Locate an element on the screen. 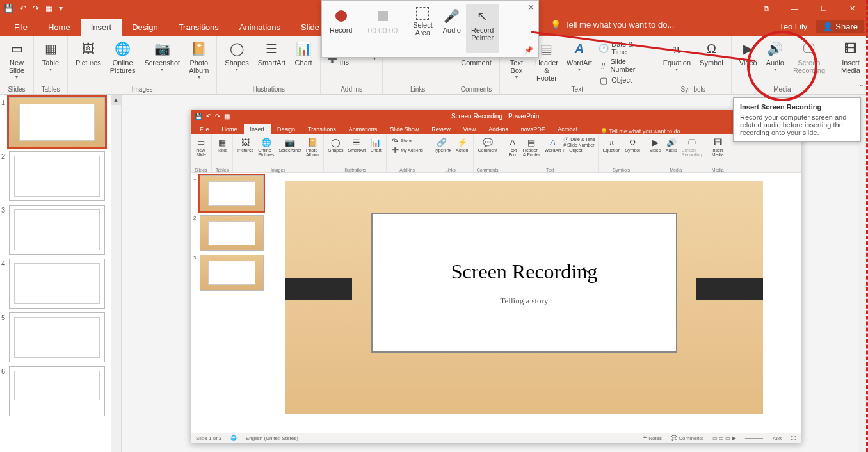 This screenshot has width=868, height=452. tab-file: File is located at coordinates (20, 27).